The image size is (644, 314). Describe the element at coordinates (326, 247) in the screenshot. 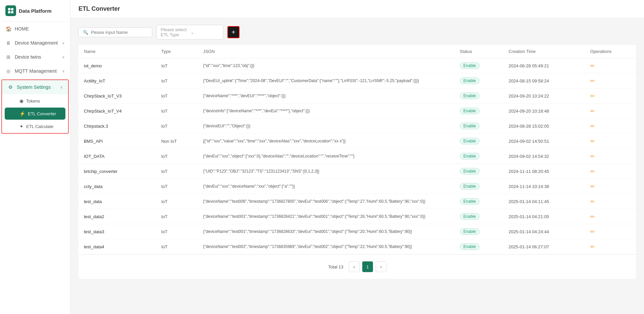

I see `cell-json: {"deviceName":"test002","timestamp":"173…` at that location.